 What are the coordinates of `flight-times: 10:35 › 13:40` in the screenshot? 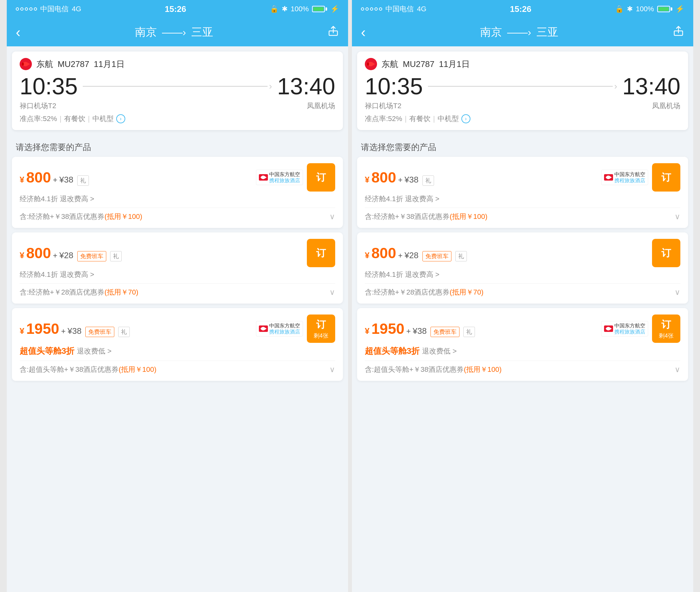 It's located at (177, 87).